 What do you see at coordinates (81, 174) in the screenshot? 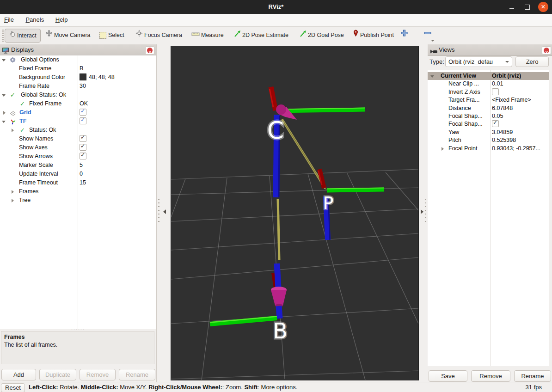
I see `row-value: 0` at bounding box center [81, 174].